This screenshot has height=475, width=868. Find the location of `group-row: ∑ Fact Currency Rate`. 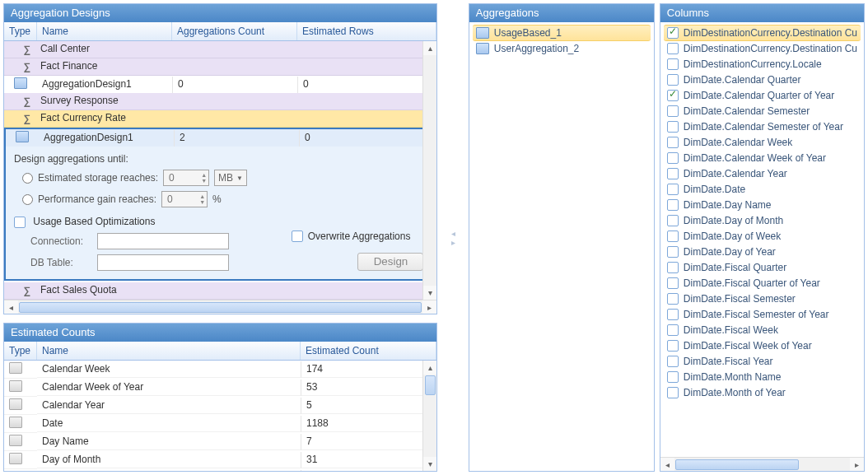

group-row: ∑ Fact Currency Rate is located at coordinates (221, 119).